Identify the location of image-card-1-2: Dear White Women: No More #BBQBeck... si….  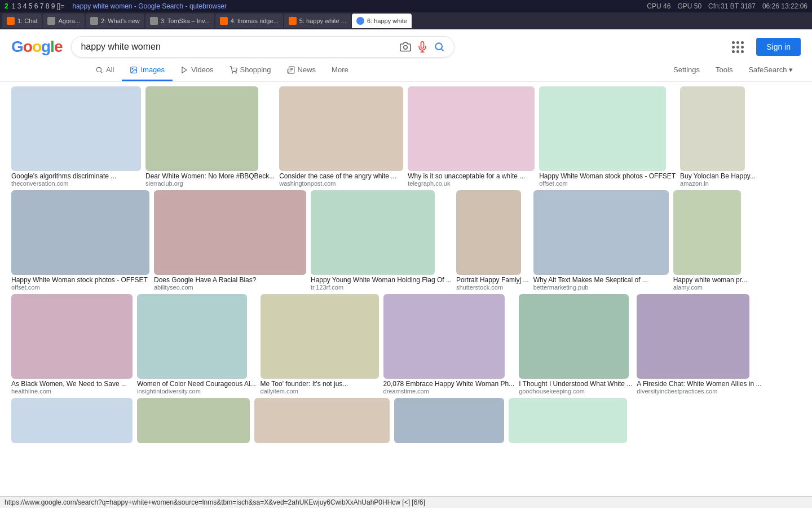
(210, 137).